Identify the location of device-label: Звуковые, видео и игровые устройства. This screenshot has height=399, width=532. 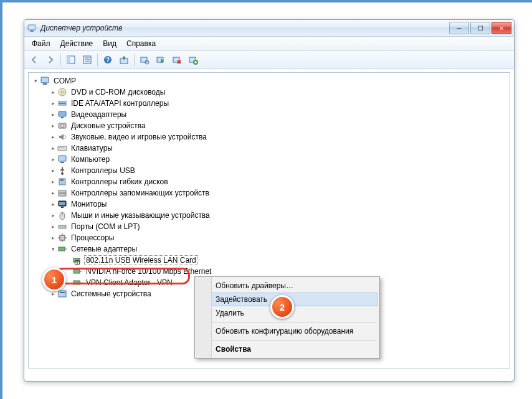
(139, 137).